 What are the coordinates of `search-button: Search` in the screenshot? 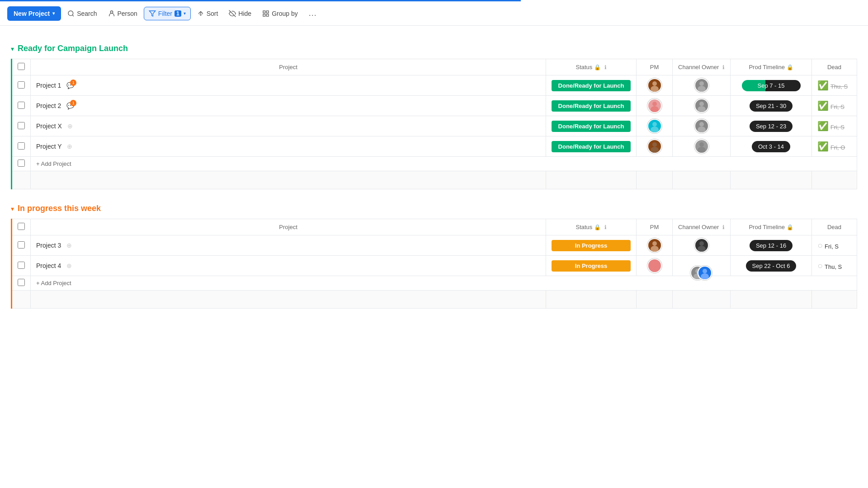 It's located at (82, 14).